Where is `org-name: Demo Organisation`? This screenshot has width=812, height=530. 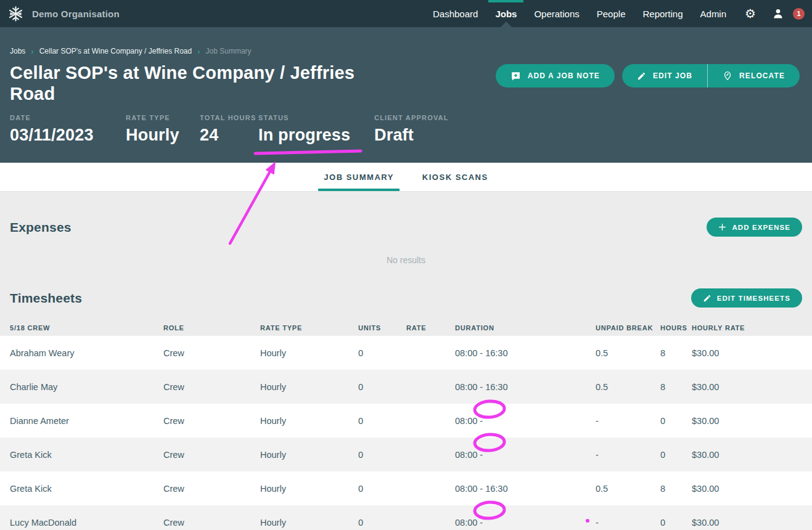 org-name: Demo Organisation is located at coordinates (76, 14).